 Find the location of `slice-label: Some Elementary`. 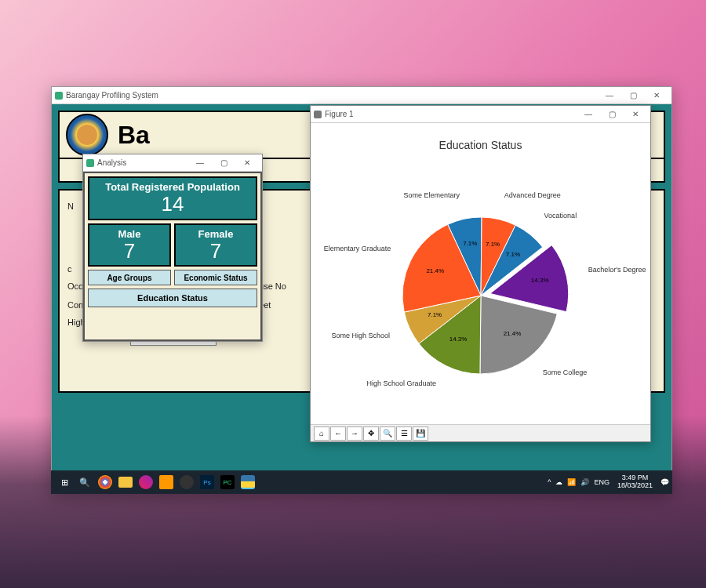

slice-label: Some Elementary is located at coordinates (431, 195).